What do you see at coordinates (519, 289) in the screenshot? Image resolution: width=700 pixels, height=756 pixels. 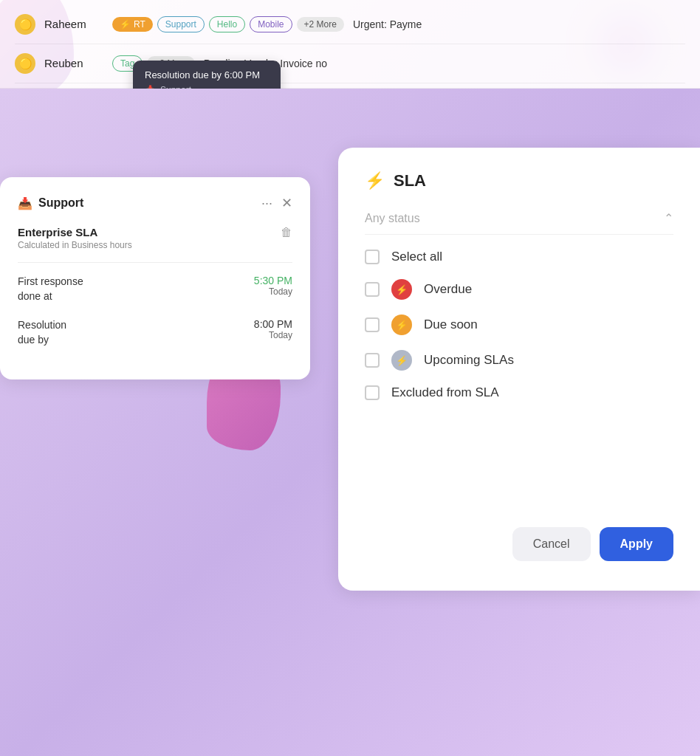 I see `filter-option-overdue: ⚡ Overdue` at bounding box center [519, 289].